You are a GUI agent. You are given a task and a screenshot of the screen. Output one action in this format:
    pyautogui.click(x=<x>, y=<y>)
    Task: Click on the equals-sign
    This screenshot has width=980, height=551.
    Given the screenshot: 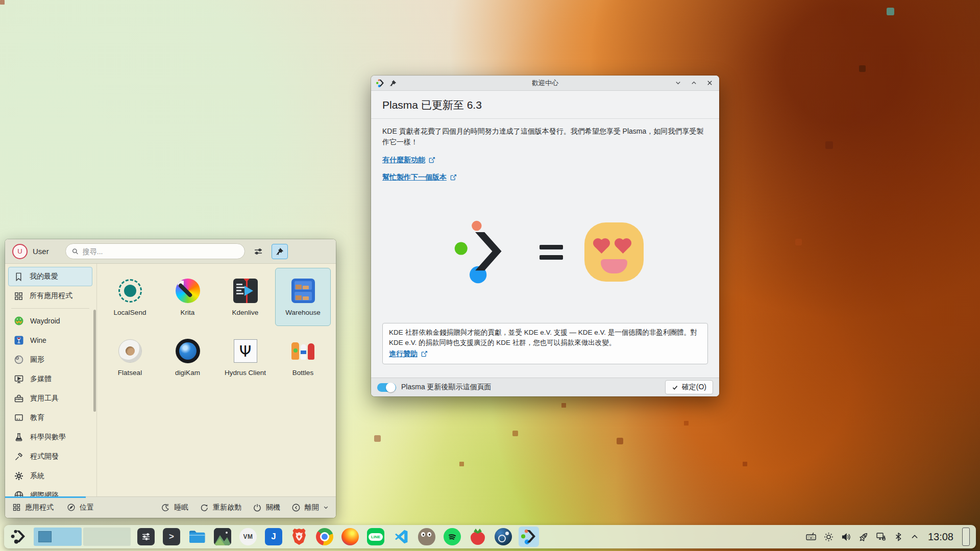 What is the action you would take?
    pyautogui.click(x=551, y=252)
    